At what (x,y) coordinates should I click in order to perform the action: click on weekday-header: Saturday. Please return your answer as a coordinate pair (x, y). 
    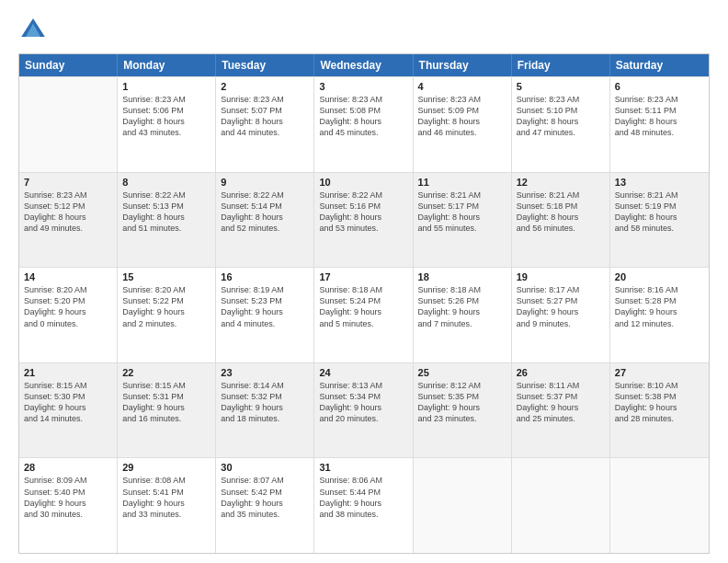
    Looking at the image, I should click on (660, 65).